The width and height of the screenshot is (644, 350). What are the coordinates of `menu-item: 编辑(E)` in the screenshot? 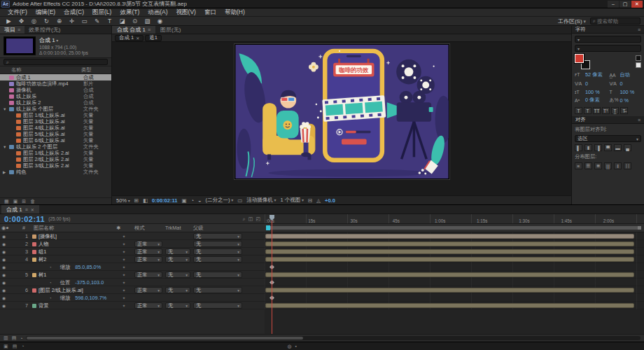 It's located at (46, 13).